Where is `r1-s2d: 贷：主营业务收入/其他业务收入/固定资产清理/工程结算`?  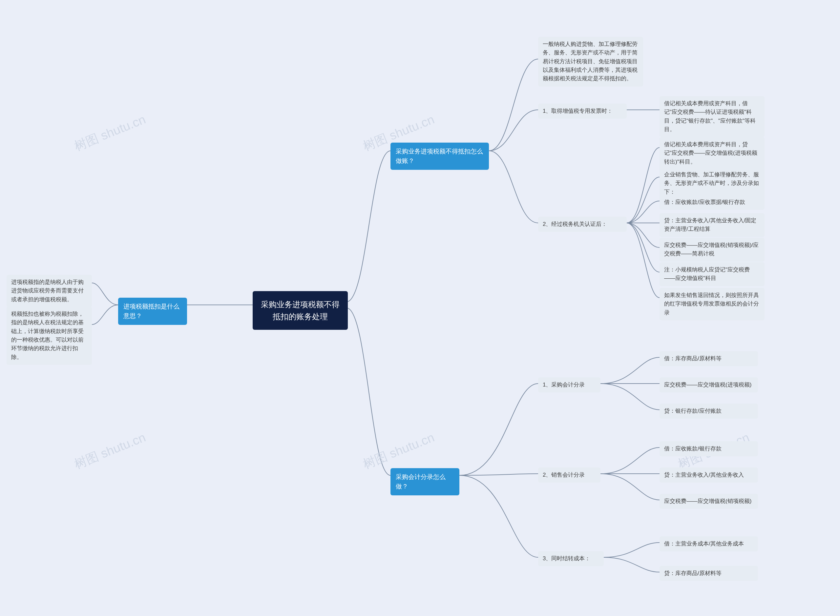
r1-s2d: 贷：主营业务收入/其他业务收入/固定资产清理/工程结算 is located at coordinates (712, 225).